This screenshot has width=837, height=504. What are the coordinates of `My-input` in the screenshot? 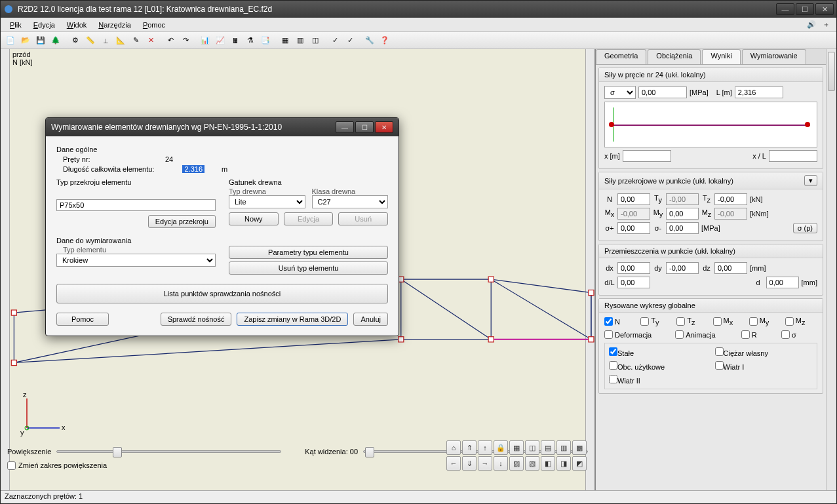 It's located at (682, 214).